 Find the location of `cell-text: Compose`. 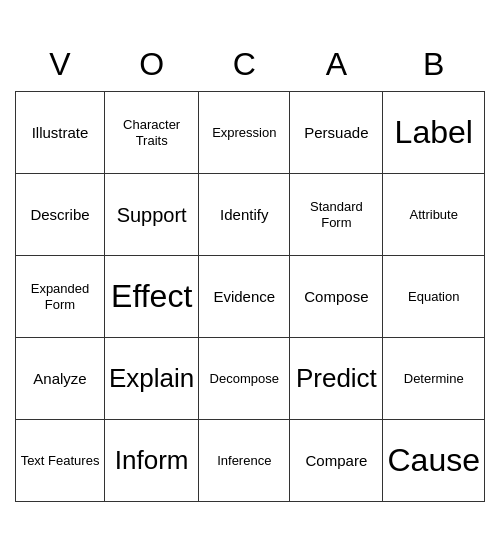

cell-text: Compose is located at coordinates (336, 296).